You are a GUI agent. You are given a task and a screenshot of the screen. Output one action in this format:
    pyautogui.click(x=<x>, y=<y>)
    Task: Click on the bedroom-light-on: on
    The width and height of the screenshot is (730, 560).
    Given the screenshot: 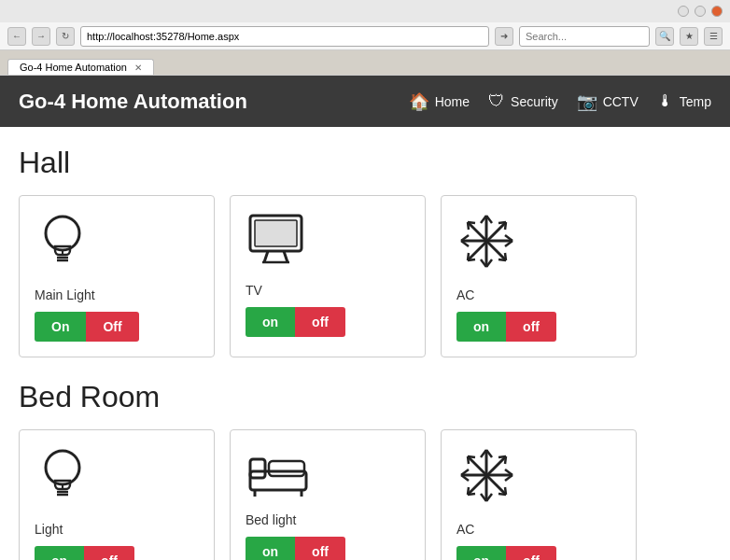 What is the action you would take?
    pyautogui.click(x=60, y=553)
    